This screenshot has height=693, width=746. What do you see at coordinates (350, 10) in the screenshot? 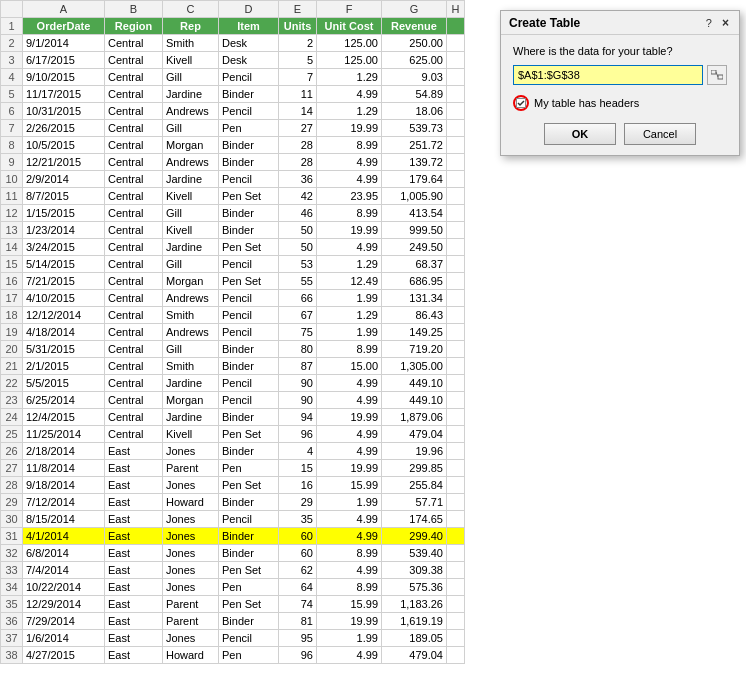
I see `col-header-f: F` at bounding box center [350, 10].